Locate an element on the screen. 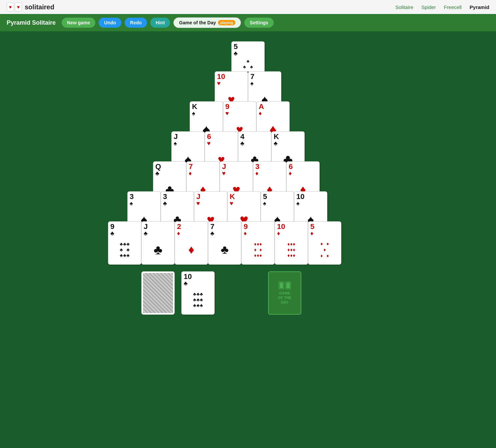 This screenshot has height=448, width=496. toolbar: Pyramid Solitaire New game Undo Redo Hin… is located at coordinates (248, 23).